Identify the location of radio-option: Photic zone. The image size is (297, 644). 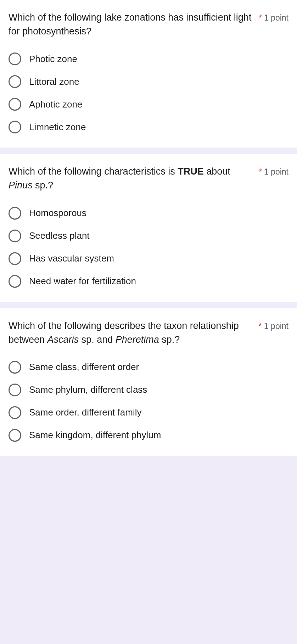
(148, 59).